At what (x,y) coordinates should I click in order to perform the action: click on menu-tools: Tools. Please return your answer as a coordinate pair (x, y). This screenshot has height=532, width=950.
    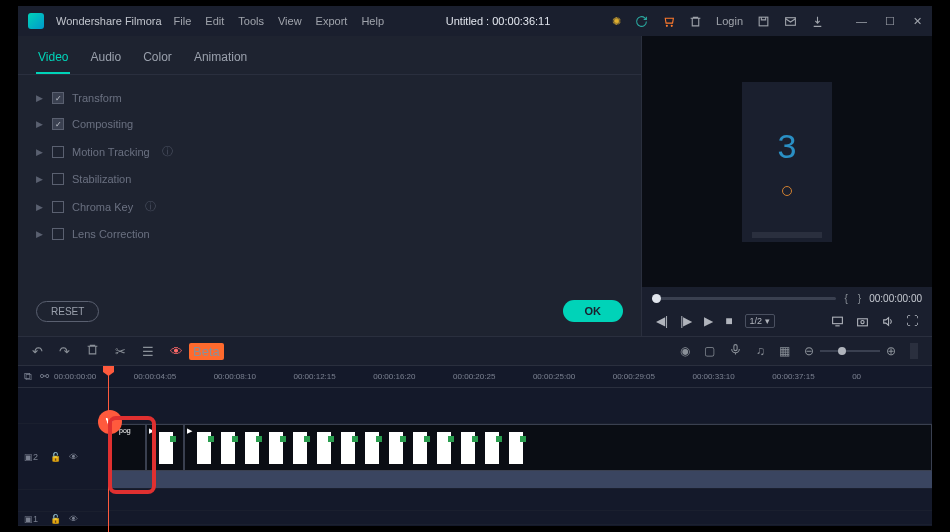
    Looking at the image, I should click on (251, 21).